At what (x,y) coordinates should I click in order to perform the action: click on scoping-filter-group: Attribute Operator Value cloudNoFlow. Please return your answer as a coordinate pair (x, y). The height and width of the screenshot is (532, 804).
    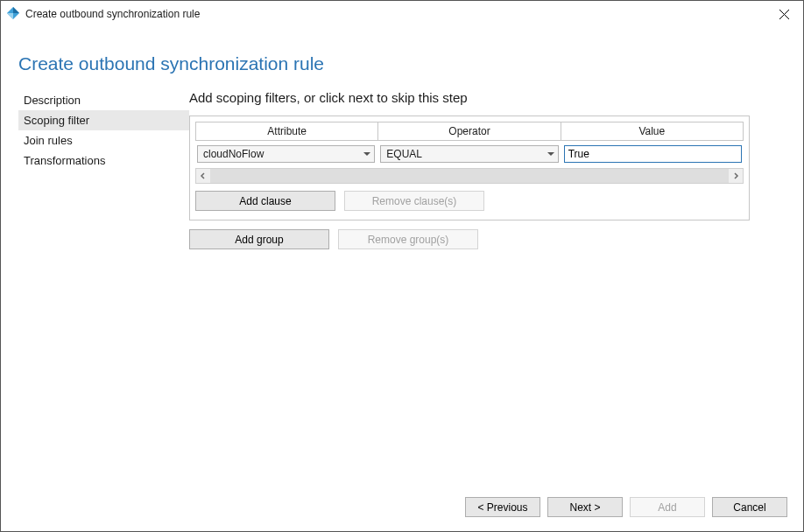
    Looking at the image, I should click on (469, 168).